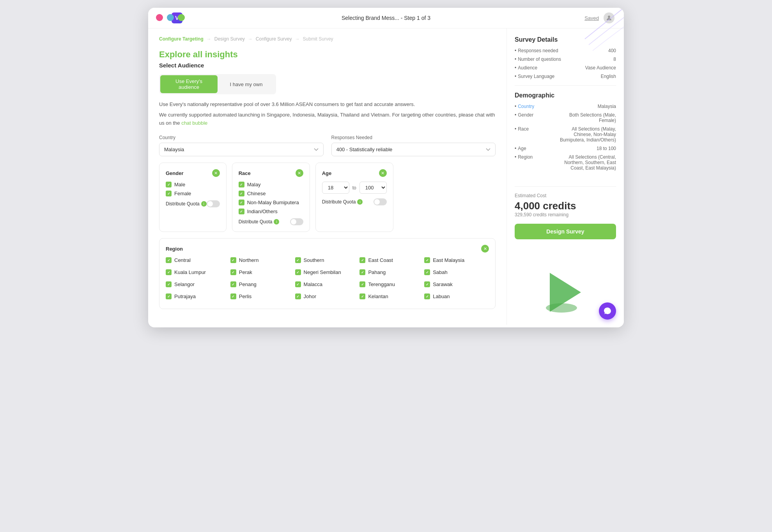 This screenshot has width=772, height=532. I want to click on region-negeri: Negeri Sembilan, so click(328, 272).